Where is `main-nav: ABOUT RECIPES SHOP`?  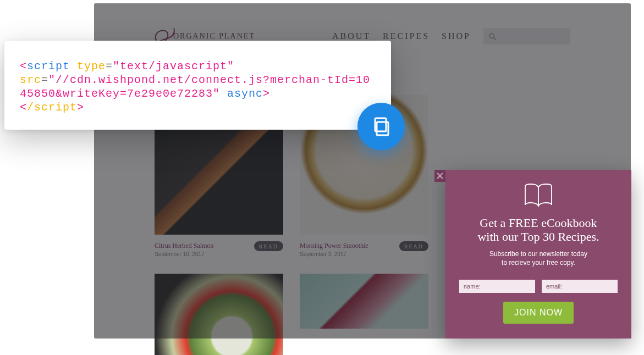 main-nav: ABOUT RECIPES SHOP is located at coordinates (401, 36).